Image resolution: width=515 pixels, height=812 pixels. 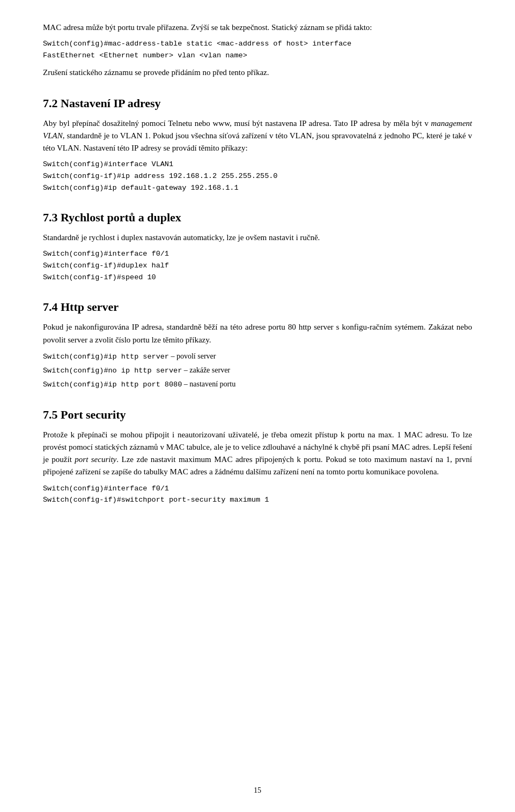 What do you see at coordinates (258, 103) in the screenshot?
I see `section-72-heading: 7.2 Nastavení IP adresy` at bounding box center [258, 103].